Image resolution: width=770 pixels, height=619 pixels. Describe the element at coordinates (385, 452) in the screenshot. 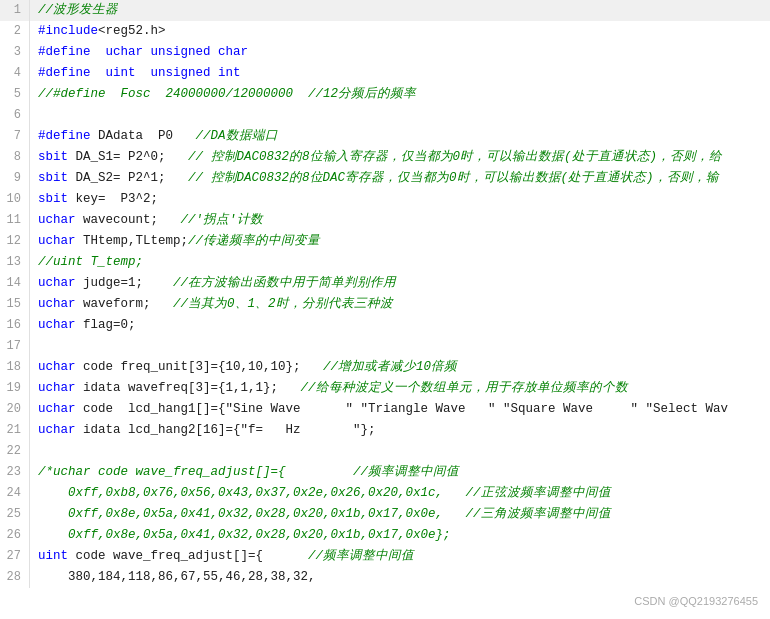

I see `table-row: 22` at that location.